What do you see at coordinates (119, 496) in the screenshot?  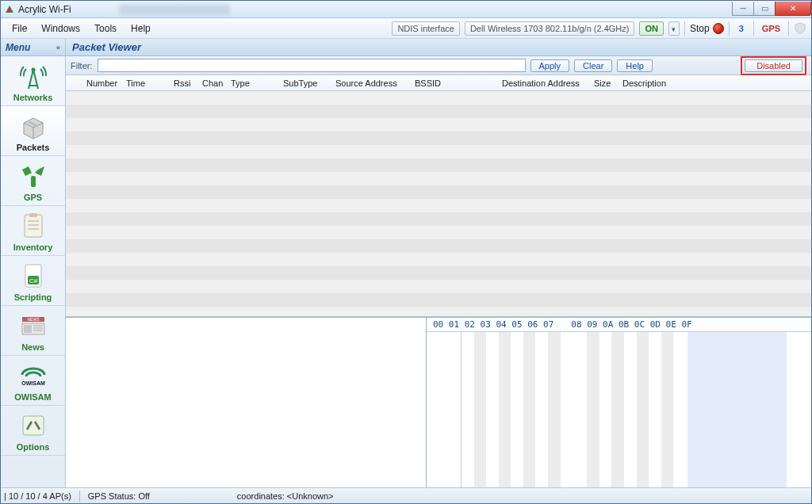 I see `status-gps: GPS Status: Off` at bounding box center [119, 496].